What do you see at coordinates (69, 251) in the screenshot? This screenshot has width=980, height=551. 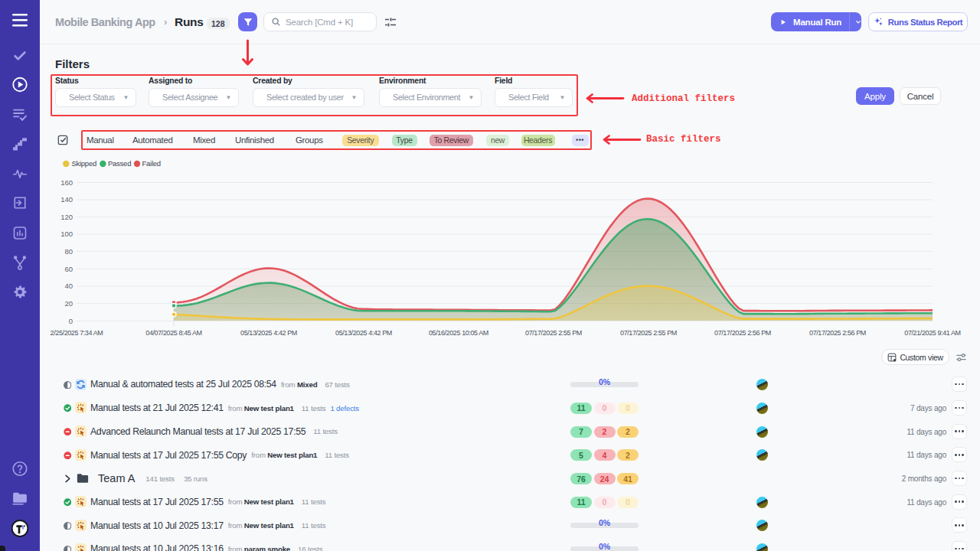 I see `svg-text: 80` at bounding box center [69, 251].